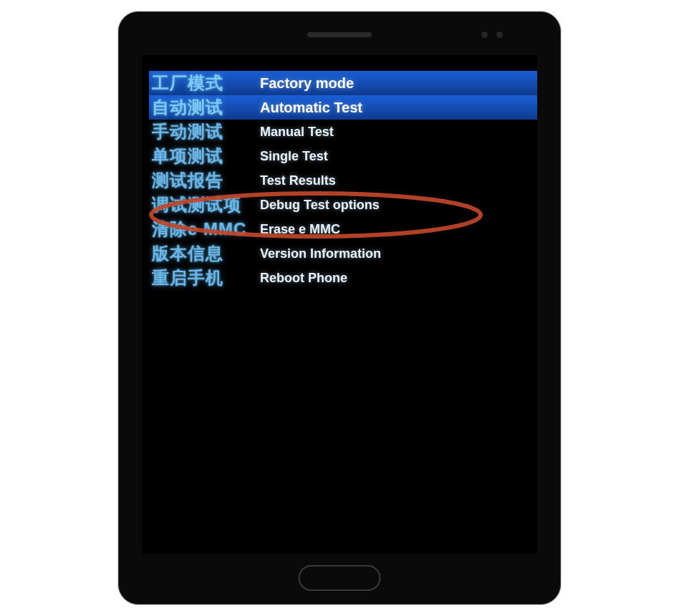 This screenshot has width=679, height=616. What do you see at coordinates (311, 107) in the screenshot?
I see `menu-english-label: Automatic Test` at bounding box center [311, 107].